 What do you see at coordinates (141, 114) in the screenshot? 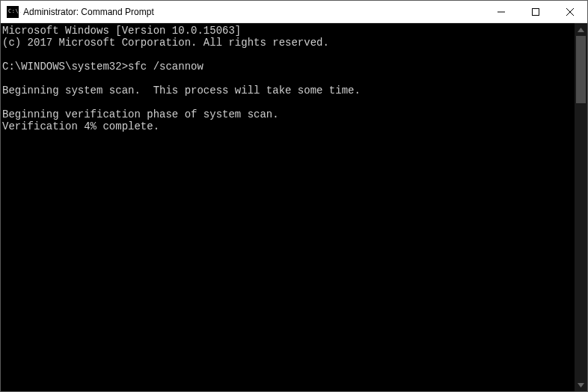
I see `output-line: Beginning verification phase of system s…` at bounding box center [141, 114].